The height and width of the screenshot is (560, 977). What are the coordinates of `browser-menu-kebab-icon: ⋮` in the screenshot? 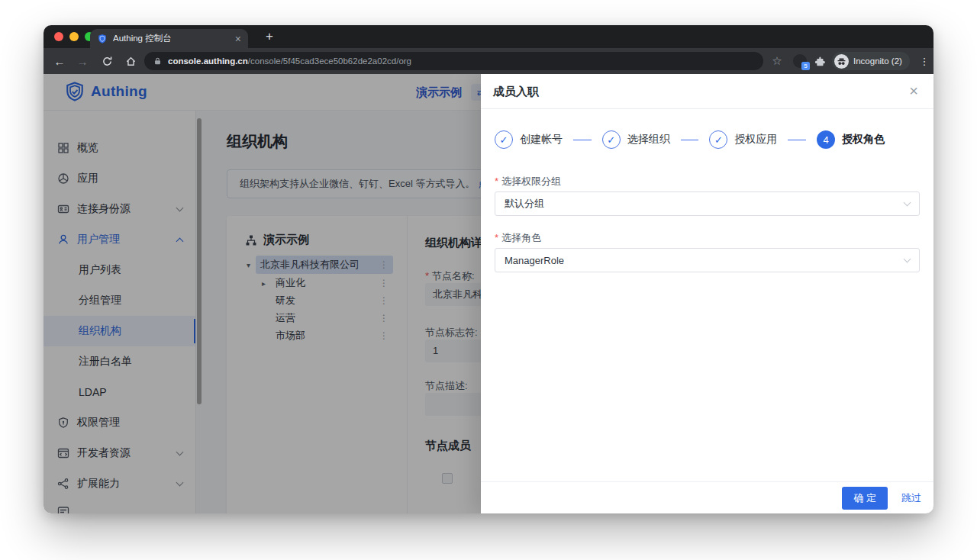 It's located at (924, 61).